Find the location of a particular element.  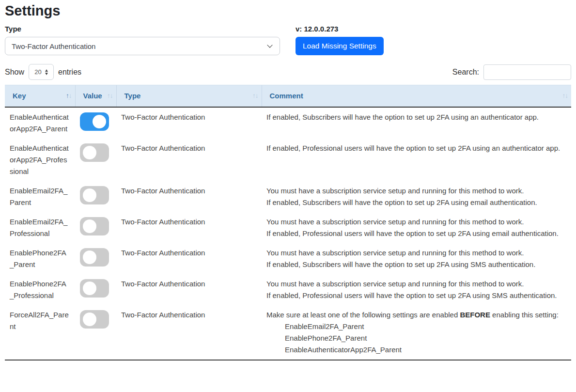

table-row: EnableEmail2FA_ParentTwo-Factor Authenti… is located at coordinates (288, 197).